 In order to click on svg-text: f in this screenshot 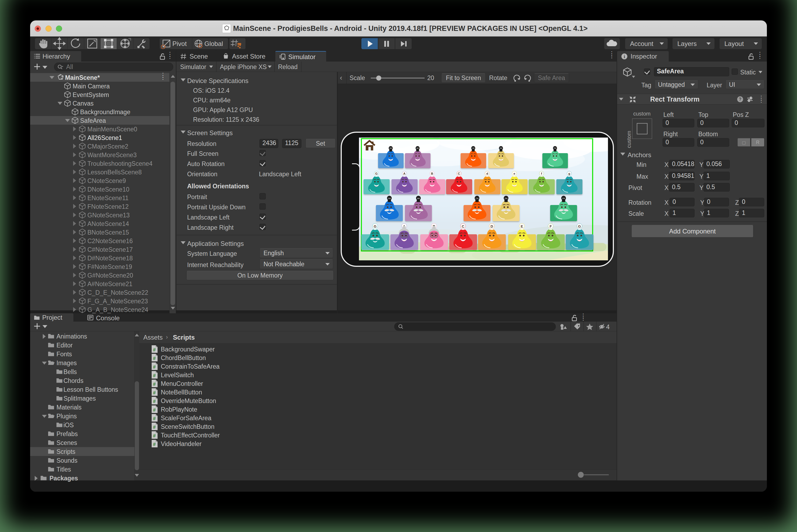, I will do `click(541, 174)`.